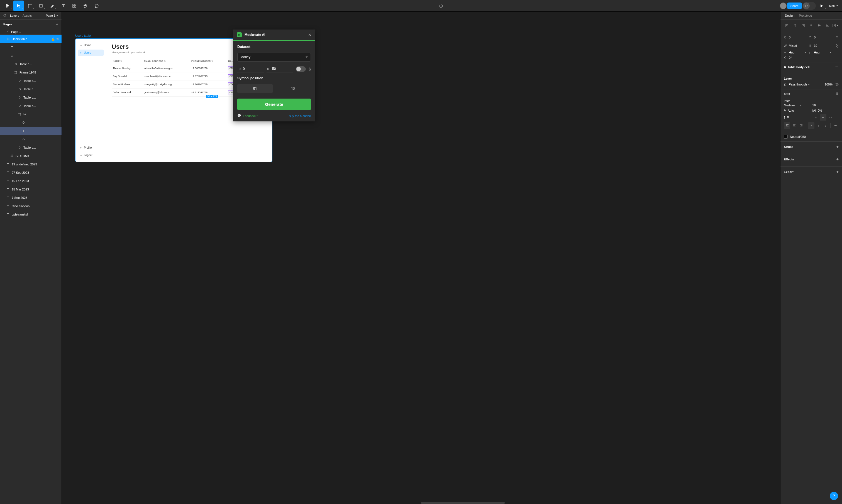 The height and width of the screenshot is (504, 842). Describe the element at coordinates (819, 25) in the screenshot. I see `align-vcenter-button` at that location.